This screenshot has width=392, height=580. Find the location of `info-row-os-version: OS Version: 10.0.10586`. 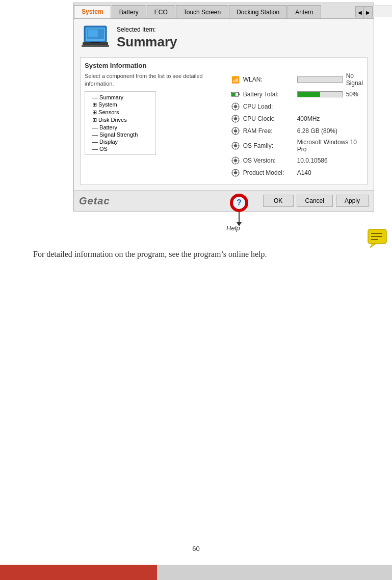

info-row-os-version: OS Version: 10.0.10586 is located at coordinates (297, 161).